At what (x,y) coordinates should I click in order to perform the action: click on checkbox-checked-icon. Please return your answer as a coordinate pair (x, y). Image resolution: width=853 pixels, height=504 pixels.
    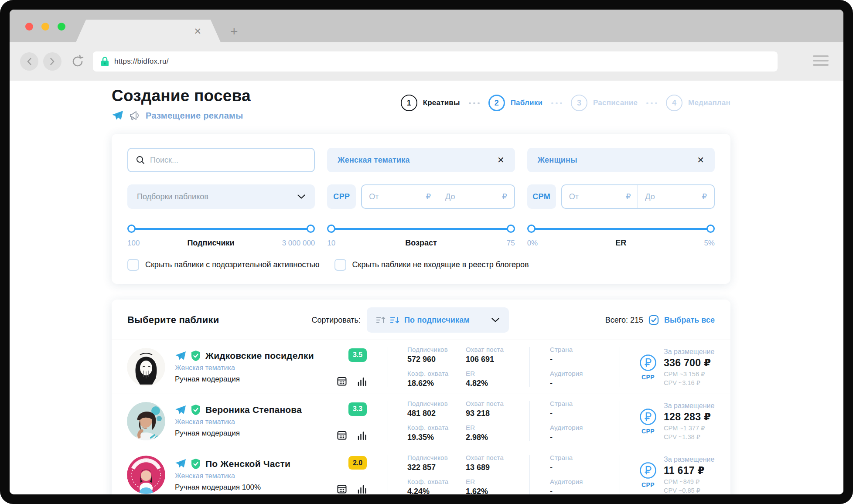
    Looking at the image, I should click on (654, 320).